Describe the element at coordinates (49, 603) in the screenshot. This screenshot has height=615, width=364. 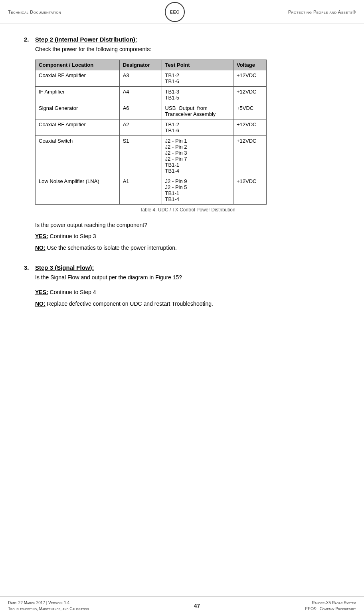
I see `footer-date: Date: 22 March 2017 | Version: 1.4` at that location.